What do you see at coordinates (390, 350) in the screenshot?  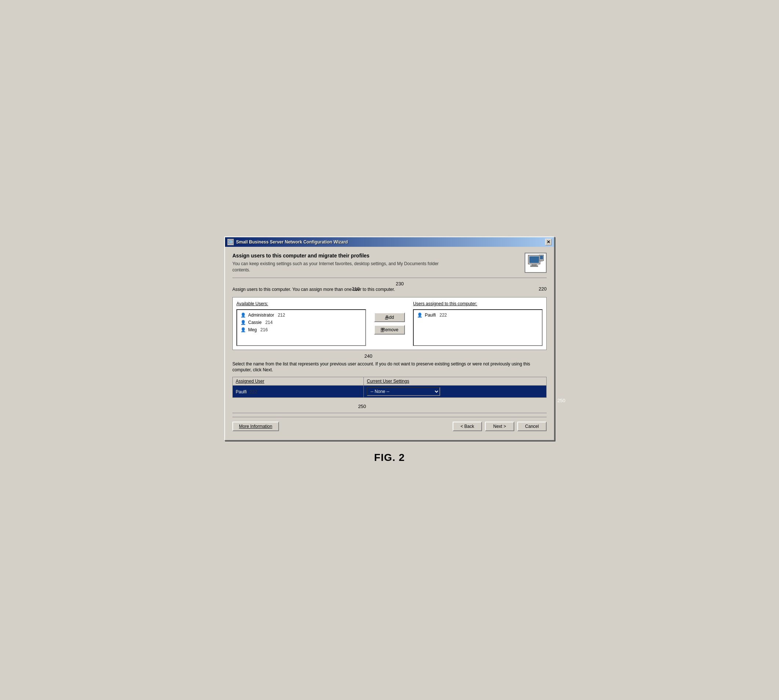 I see `page-wrapper: Small Business Server Network Configurat…` at bounding box center [390, 350].